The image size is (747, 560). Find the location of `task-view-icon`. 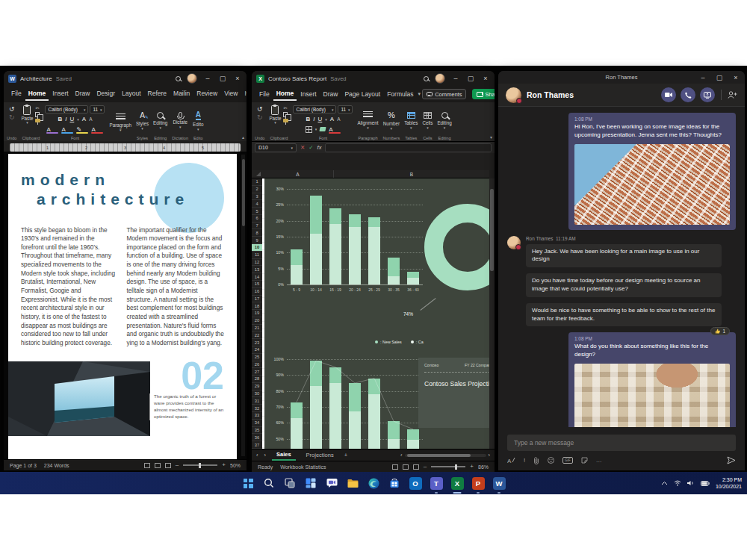

task-view-icon is located at coordinates (290, 483).